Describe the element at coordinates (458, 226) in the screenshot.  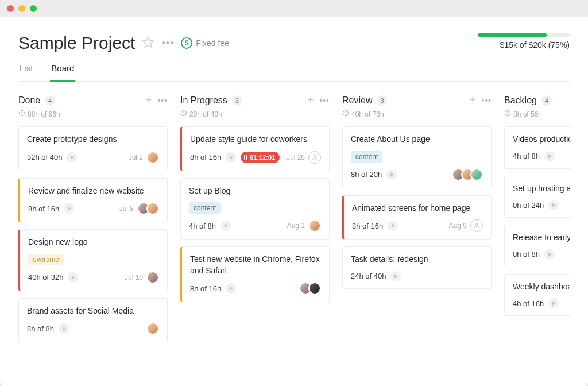
I see `card-date: Aug 9` at that location.